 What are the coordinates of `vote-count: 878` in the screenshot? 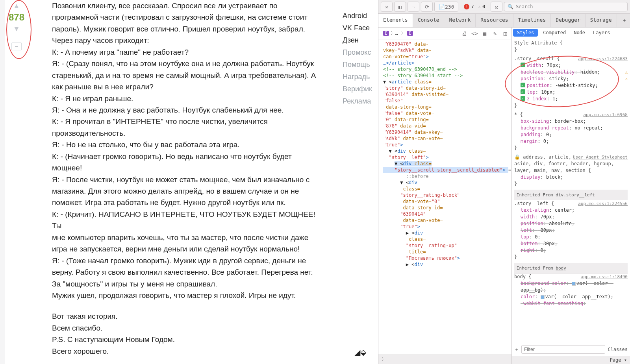 It's located at (17, 17).